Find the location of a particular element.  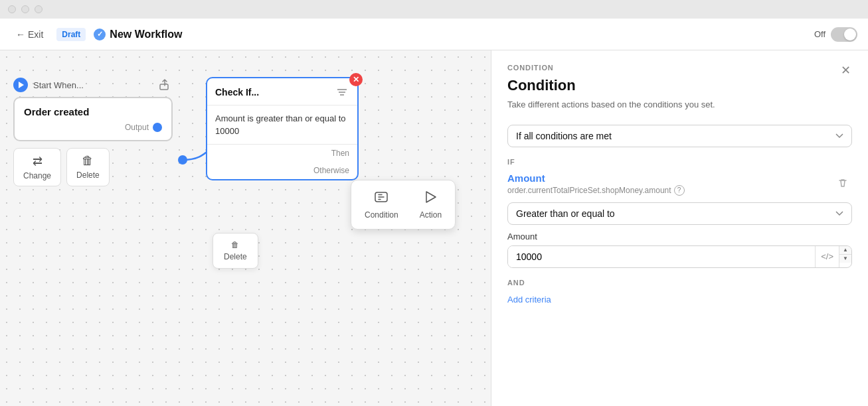

delete-start-label: Delete is located at coordinates (88, 175).